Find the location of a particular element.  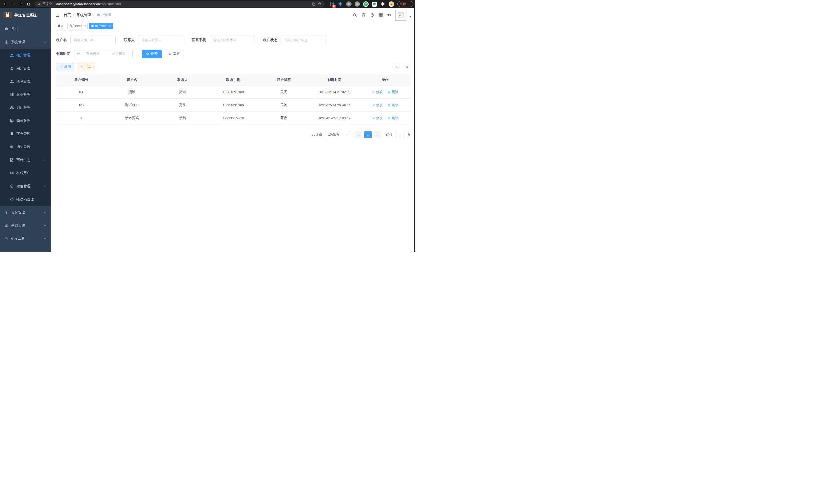

next-page-button is located at coordinates (378, 135).